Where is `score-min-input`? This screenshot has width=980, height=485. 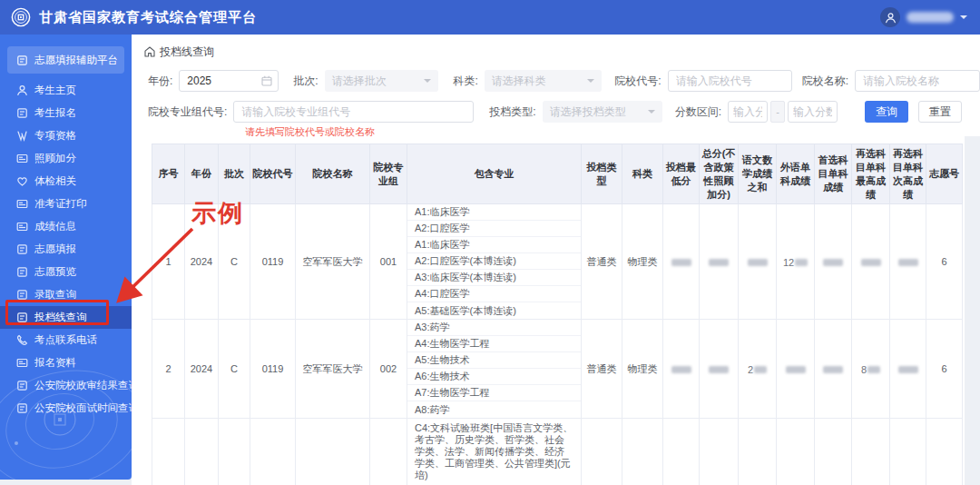 score-min-input is located at coordinates (748, 112).